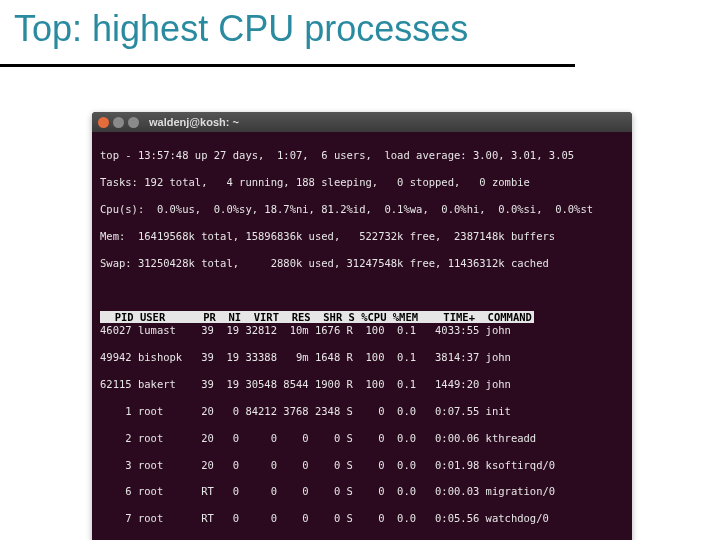  What do you see at coordinates (362, 122) in the screenshot?
I see `window-titlebar: waldenj@kosh: ~` at bounding box center [362, 122].